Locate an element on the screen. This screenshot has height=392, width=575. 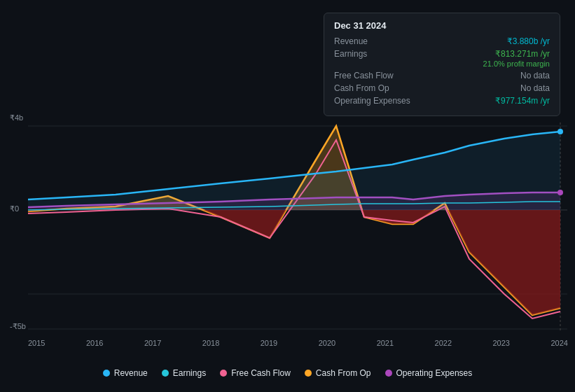
x-label-2015: 2015 is located at coordinates (36, 343).